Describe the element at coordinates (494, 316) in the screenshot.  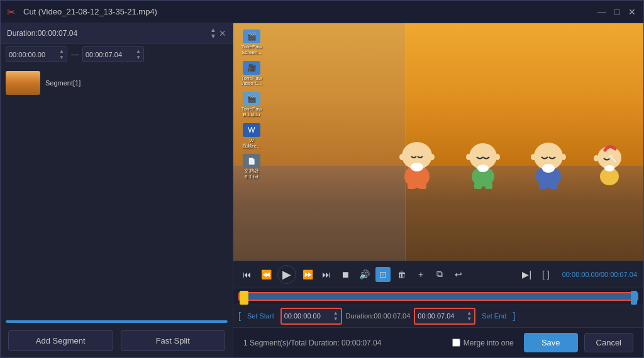
I see `set-end-button: Set End` at that location.